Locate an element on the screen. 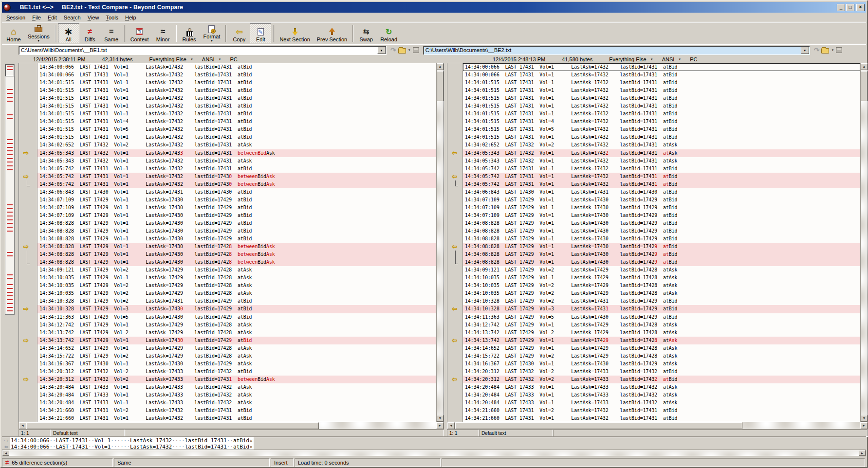 This screenshot has height=468, width=868. diff-row: ⇨14:34:13:742 LAST 17429 Vol=1 LastAsk=1… is located at coordinates (228, 341).